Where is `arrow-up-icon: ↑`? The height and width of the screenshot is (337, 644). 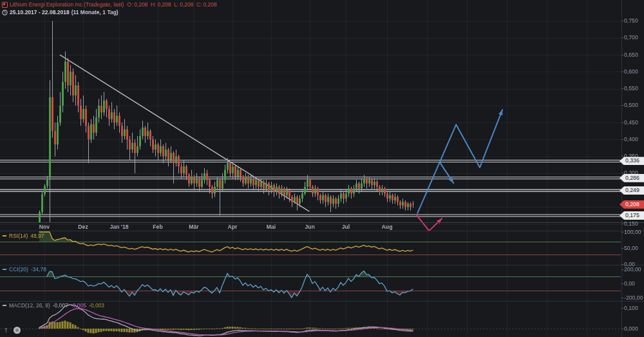
arrow-up-icon: ↑ is located at coordinates (6, 330).